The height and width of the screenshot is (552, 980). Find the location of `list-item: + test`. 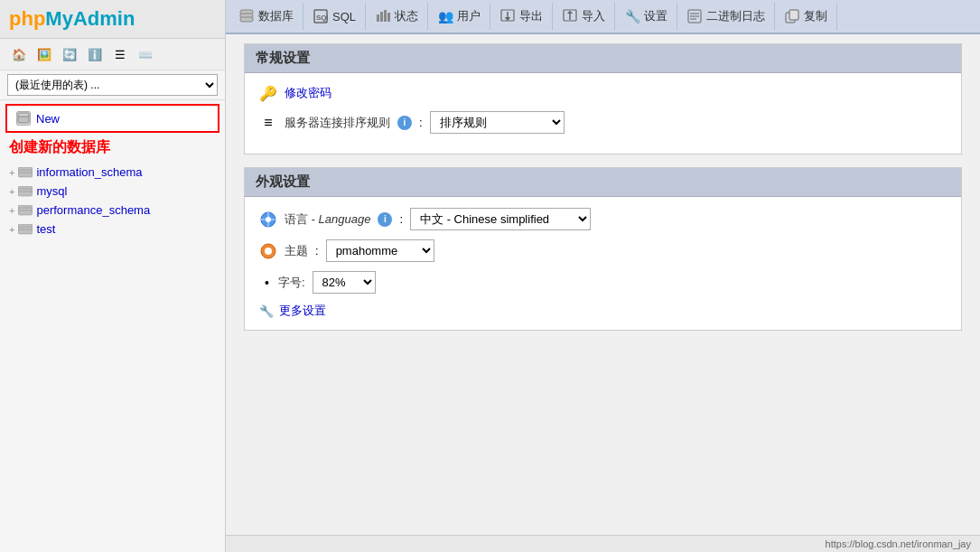

list-item: + test is located at coordinates (112, 229).